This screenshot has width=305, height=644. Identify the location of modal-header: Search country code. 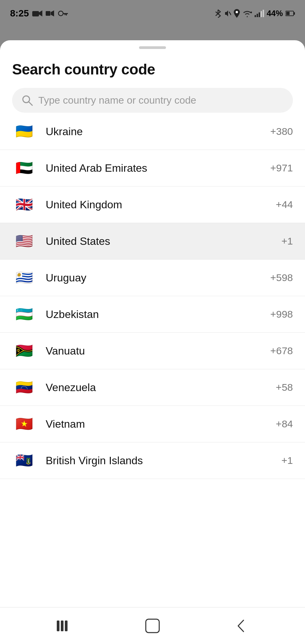
(152, 67).